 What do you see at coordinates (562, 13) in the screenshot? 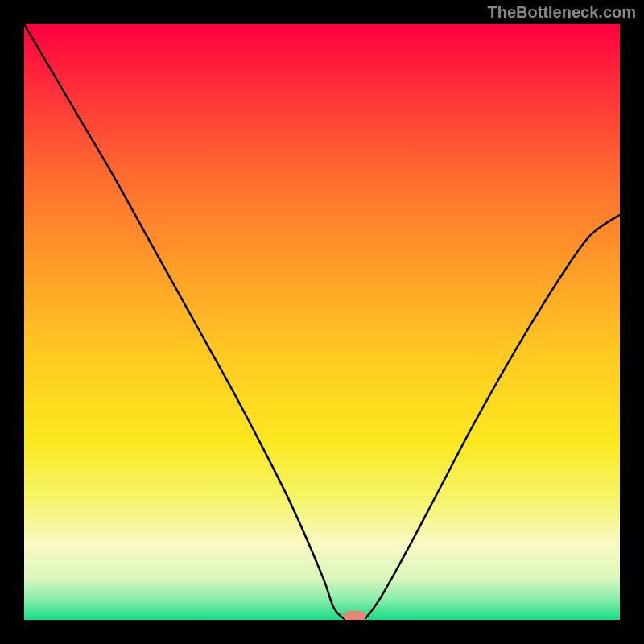
I see `watermark-text: TheBottleneck.com` at bounding box center [562, 13].